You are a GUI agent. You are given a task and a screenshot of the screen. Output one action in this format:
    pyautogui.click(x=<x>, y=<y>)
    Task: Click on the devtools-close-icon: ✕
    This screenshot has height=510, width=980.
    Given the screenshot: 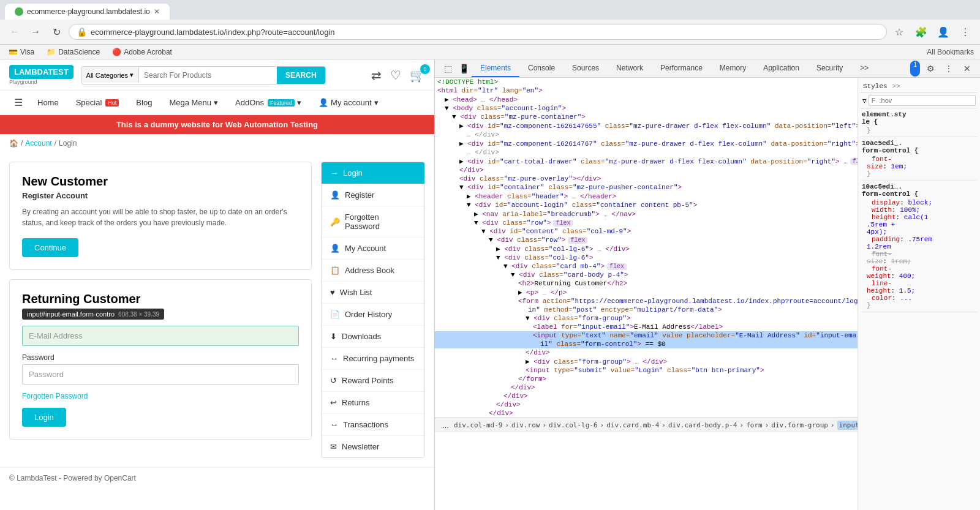 What is the action you would take?
    pyautogui.click(x=967, y=69)
    